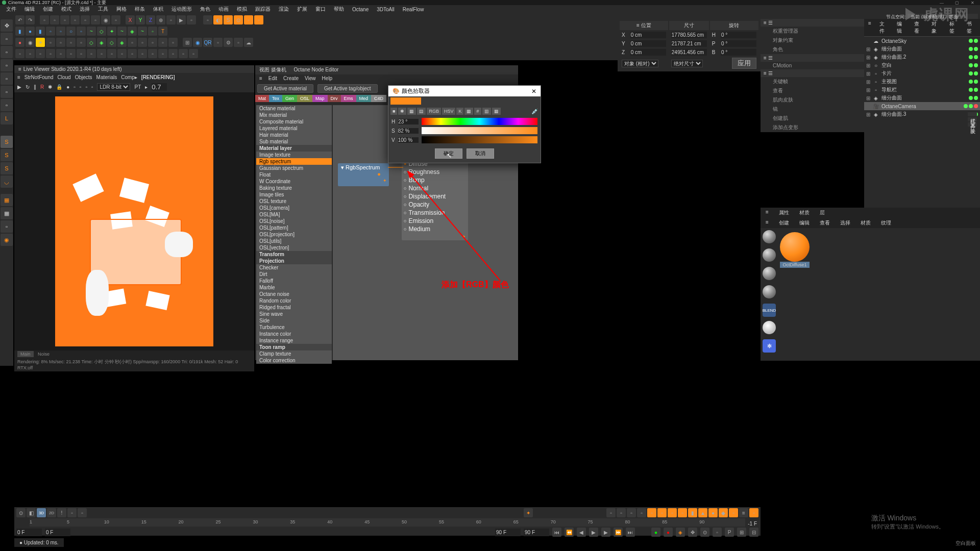 Image resolution: width=980 pixels, height=551 pixels. What do you see at coordinates (21, 513) in the screenshot?
I see `tl-icon: ⊙` at bounding box center [21, 513].